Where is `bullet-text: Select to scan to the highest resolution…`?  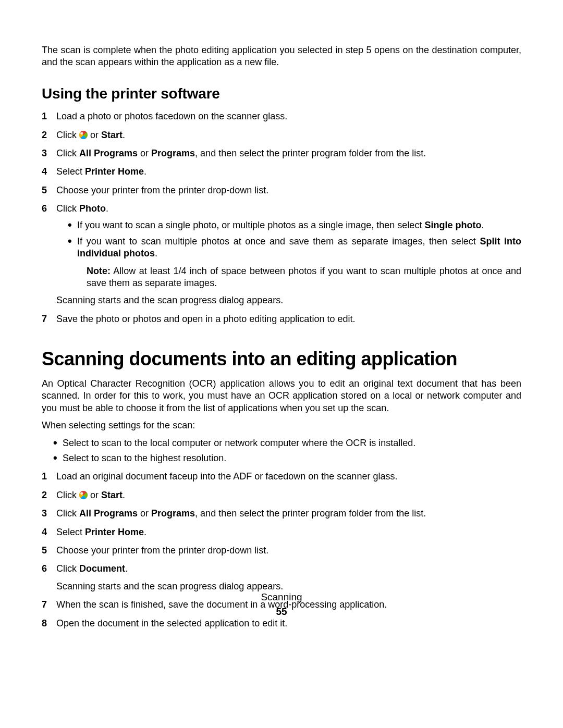 bullet-text: Select to scan to the highest resolution… is located at coordinates (144, 458).